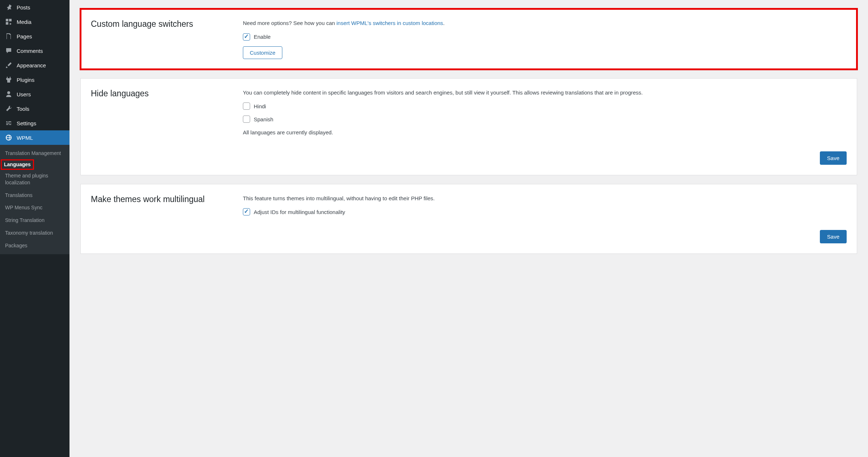 Image resolution: width=868 pixels, height=457 pixels. What do you see at coordinates (545, 198) in the screenshot?
I see `section-description: This feature turns themes into multiling…` at bounding box center [545, 198].